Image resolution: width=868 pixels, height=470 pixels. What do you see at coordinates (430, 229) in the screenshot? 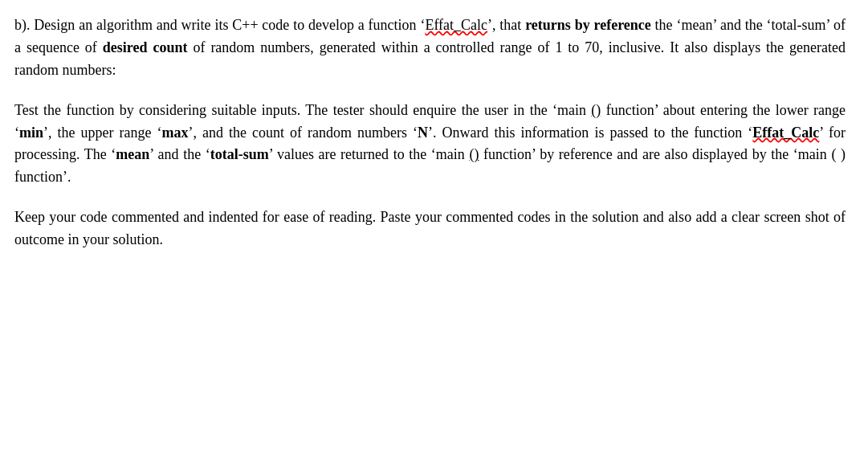
I see `paragraph-3: Keep your code commented and indented fo…` at bounding box center [430, 229].